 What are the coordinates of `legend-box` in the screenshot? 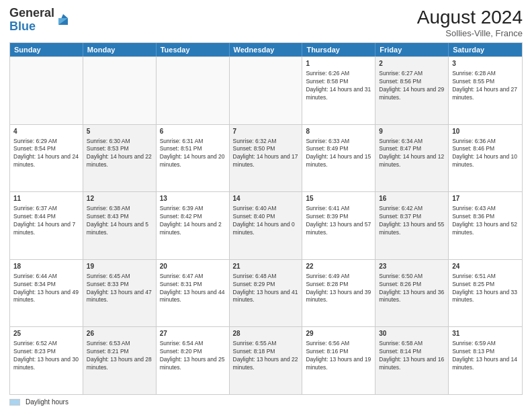 It's located at (15, 402).